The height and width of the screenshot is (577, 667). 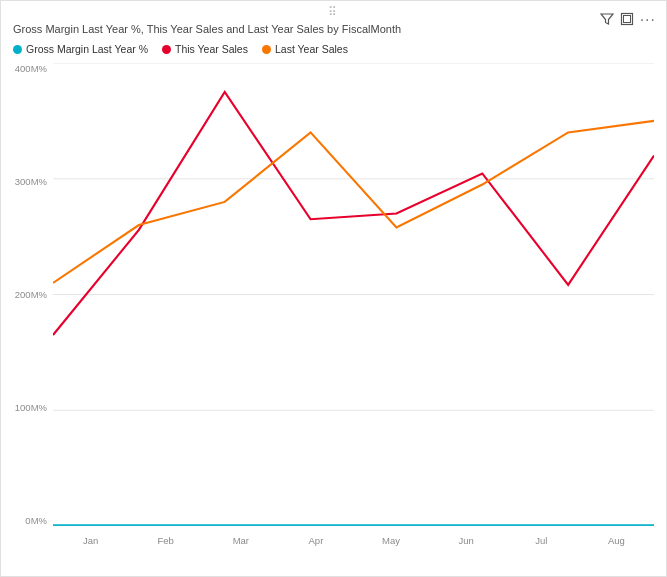 I want to click on x-label-jul: Jul, so click(x=542, y=540).